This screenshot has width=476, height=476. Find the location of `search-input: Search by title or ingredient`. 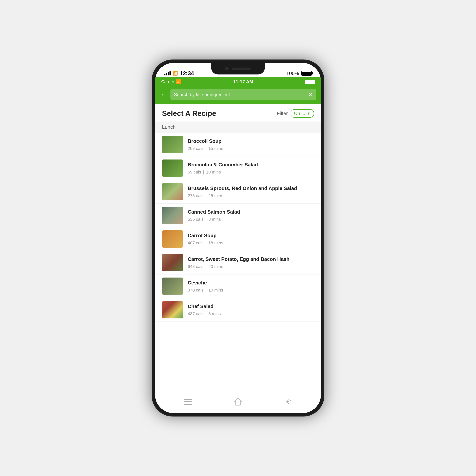

search-input: Search by title or ingredient is located at coordinates (240, 95).